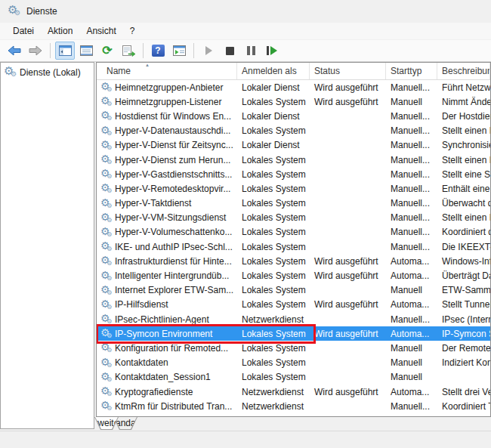 This screenshot has width=491, height=448. What do you see at coordinates (47, 71) in the screenshot?
I see `tree-item-dienste-lokal: ⚙⚙ Dienste (Lokal)` at bounding box center [47, 71].